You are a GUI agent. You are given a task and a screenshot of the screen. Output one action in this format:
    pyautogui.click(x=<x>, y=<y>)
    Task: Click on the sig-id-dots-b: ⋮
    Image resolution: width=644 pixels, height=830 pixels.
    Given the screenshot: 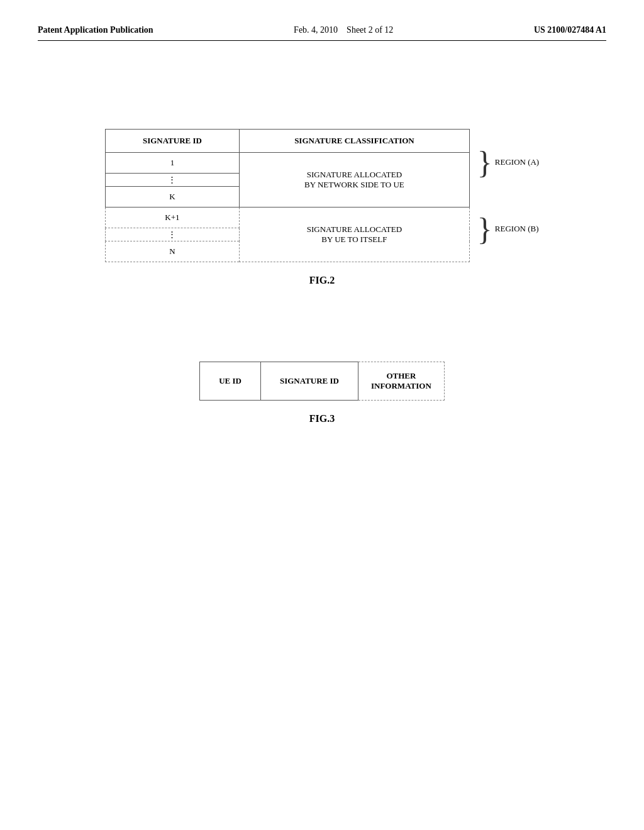 What is the action you would take?
    pyautogui.click(x=172, y=235)
    